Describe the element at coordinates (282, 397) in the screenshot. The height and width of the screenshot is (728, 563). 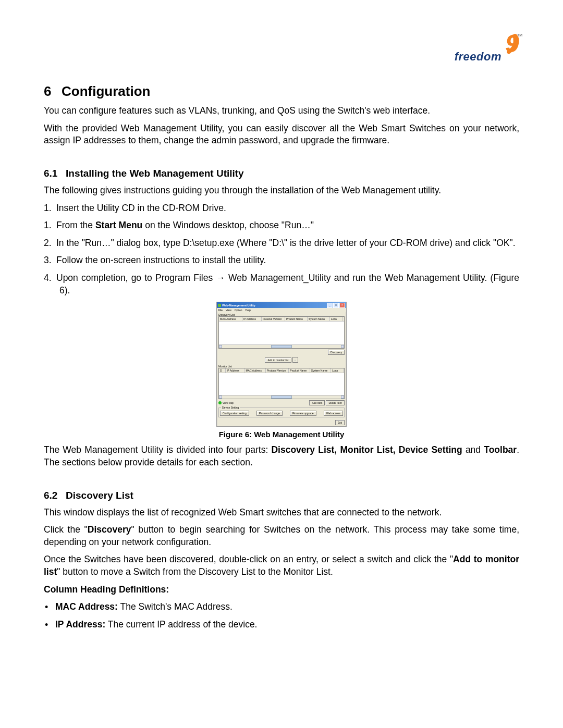
I see `monitor-scrollbar` at that location.